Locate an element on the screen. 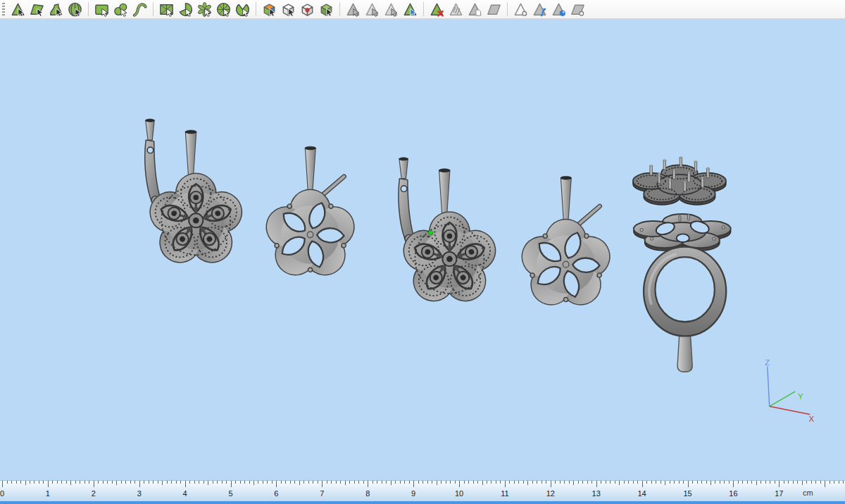 The image size is (845, 504). ring-top-plate is located at coordinates (680, 181).